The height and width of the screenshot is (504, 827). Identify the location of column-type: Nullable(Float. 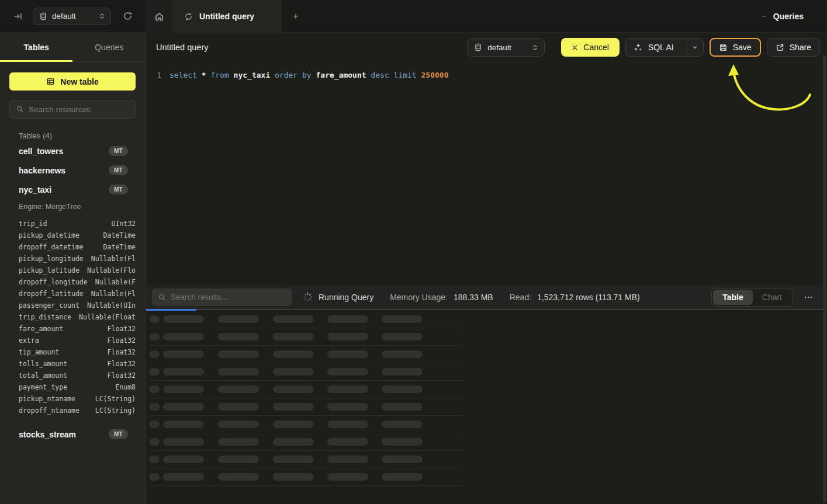
(108, 317).